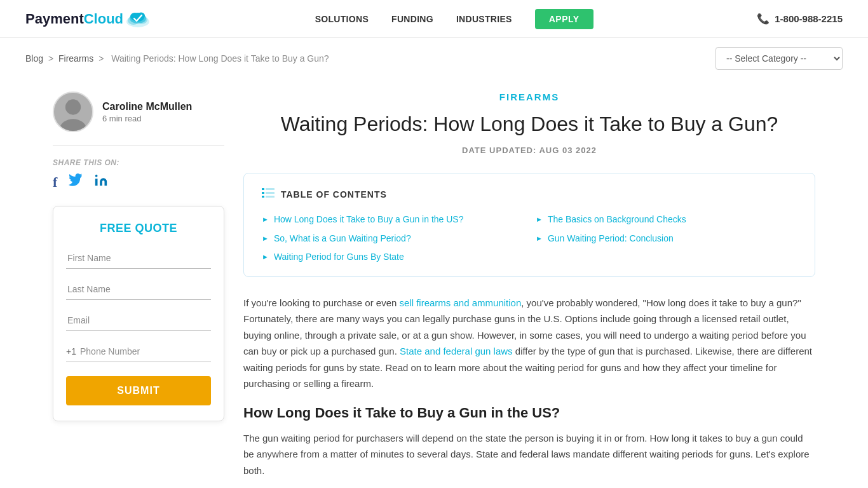  Describe the element at coordinates (529, 239) in the screenshot. I see `toc-columns: ► How Long Does it Take to Buy a Gun in …` at that location.